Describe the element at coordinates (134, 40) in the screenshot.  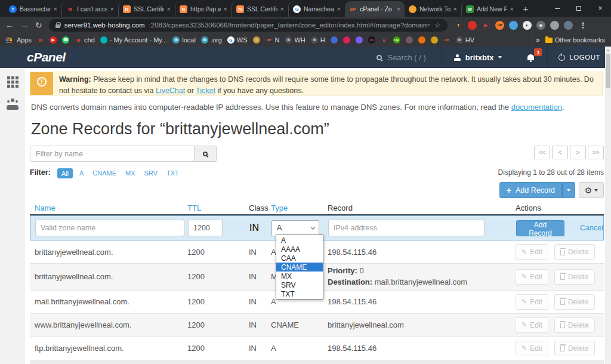
I see `godaddy-bookmark: - My Account - My...` at that location.